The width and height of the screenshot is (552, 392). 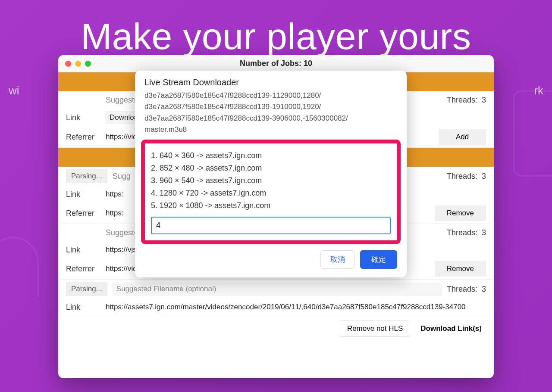 What do you see at coordinates (271, 80) in the screenshot?
I see `modal-title: Live Stream Downloader` at bounding box center [271, 80].